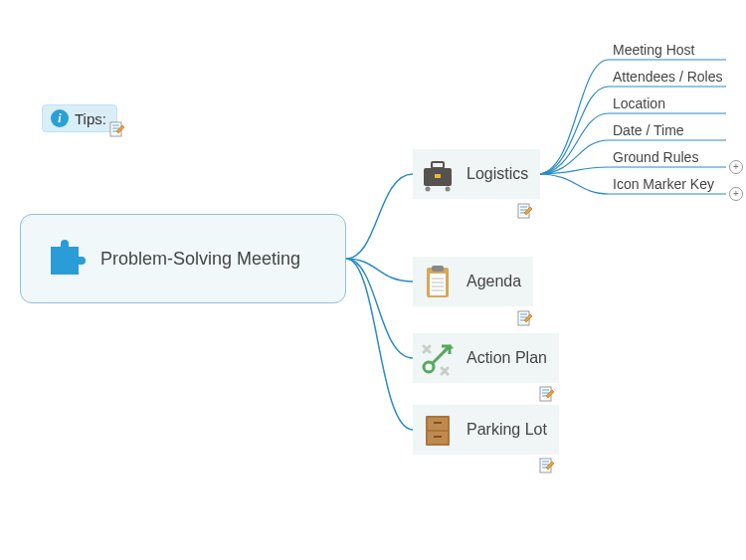 Image resolution: width=746 pixels, height=560 pixels. Describe the element at coordinates (655, 157) in the screenshot. I see `leaf-groundrules: Ground Rules` at that location.